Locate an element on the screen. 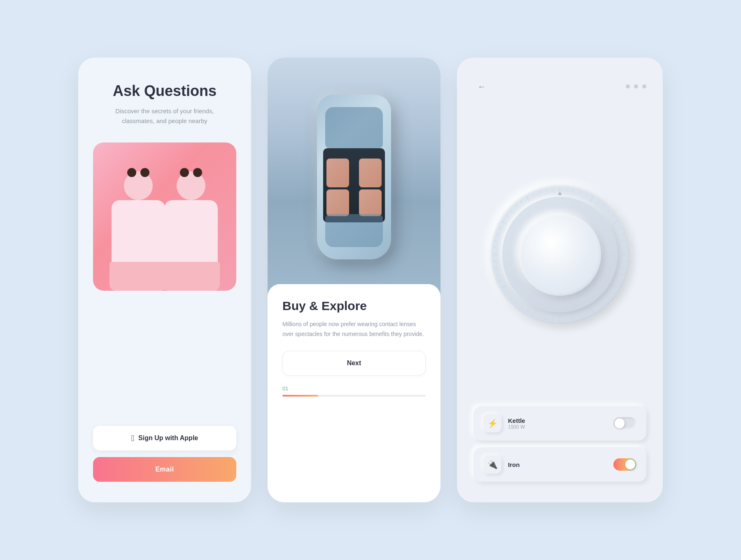  next-button: Next is located at coordinates (354, 363).